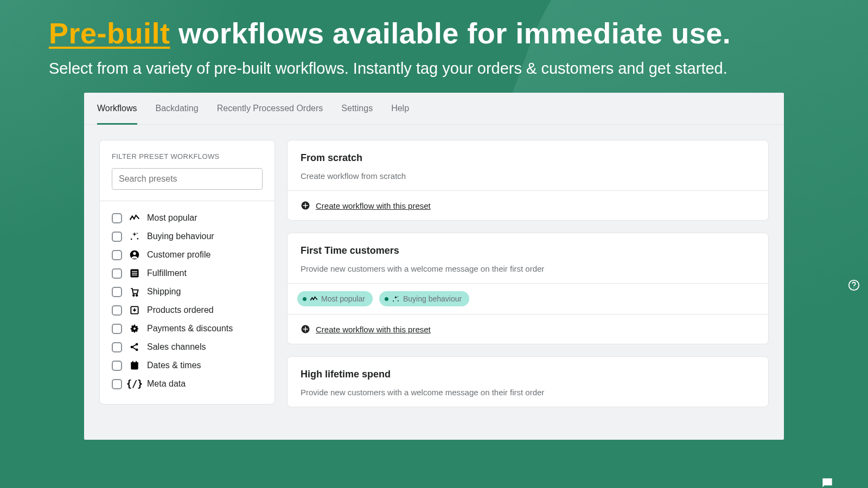  I want to click on cart-icon, so click(135, 292).